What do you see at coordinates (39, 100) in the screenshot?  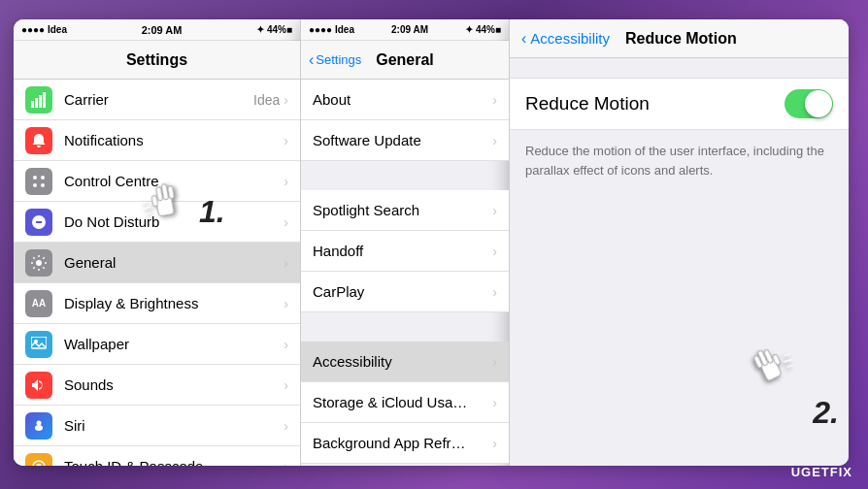 I see `carrier-icon` at bounding box center [39, 100].